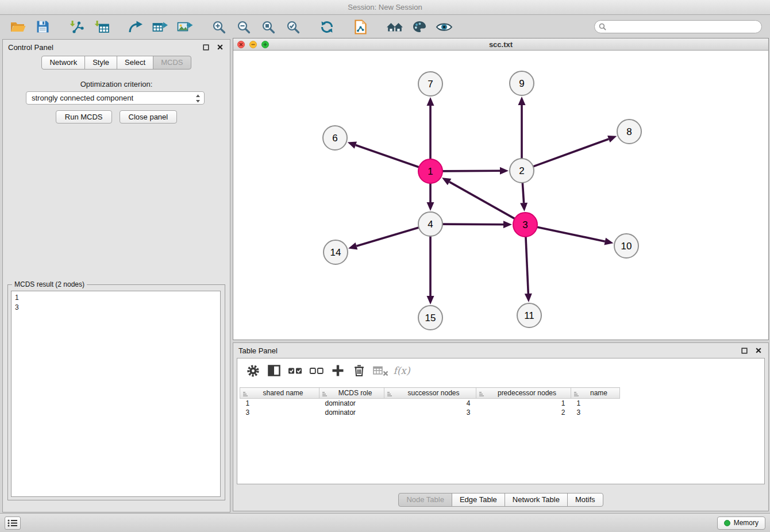 The image size is (770, 532). What do you see at coordinates (430, 393) in the screenshot?
I see `column-header-successor-nodes: successor nodes` at bounding box center [430, 393].